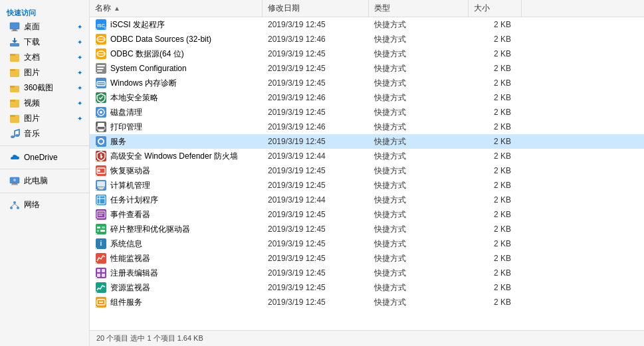 The height and width of the screenshot is (346, 644). What do you see at coordinates (176, 127) in the screenshot?
I see `file-name-cell: 打印管理` at bounding box center [176, 127].